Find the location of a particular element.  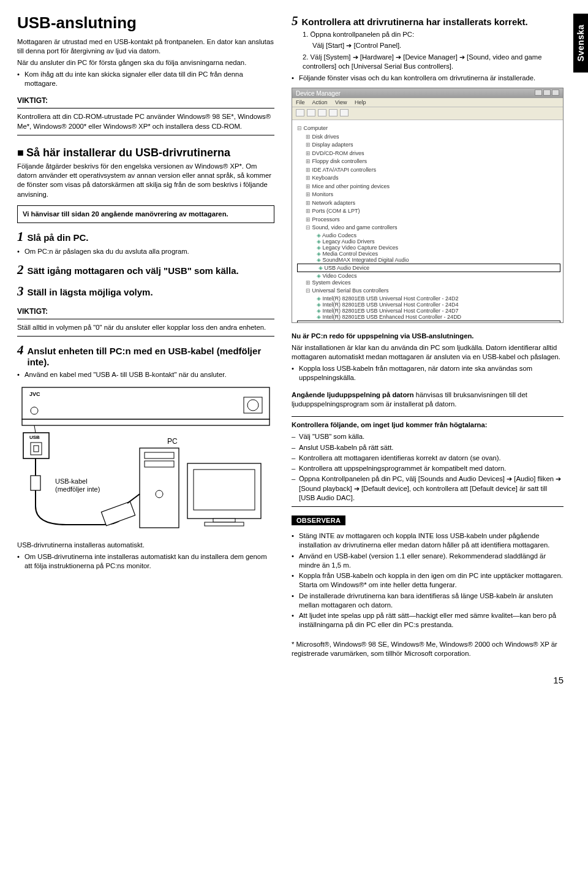

tree-leaf-highlight: USB Audio Device is located at coordinates (429, 268).